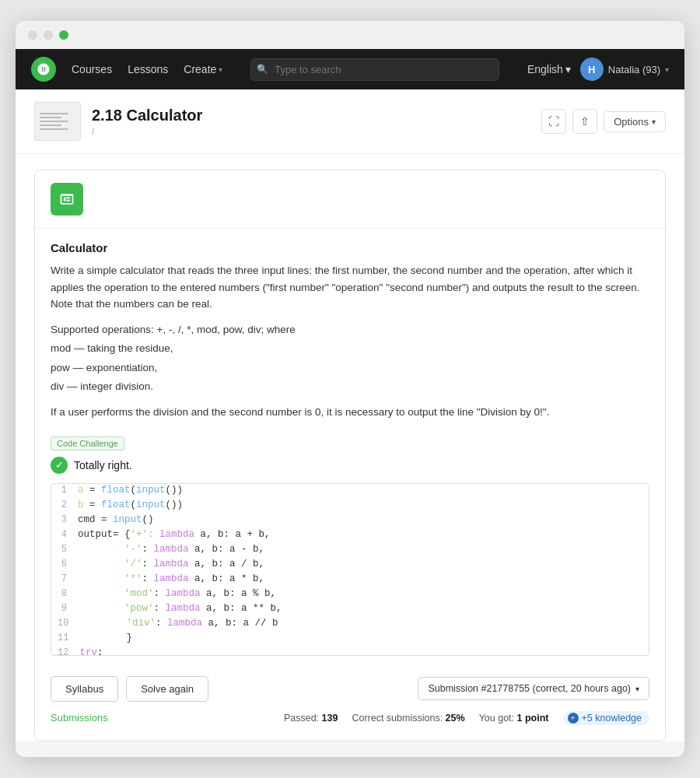 The image size is (700, 778). What do you see at coordinates (549, 69) in the screenshot?
I see `language-selector: English ▾` at bounding box center [549, 69].